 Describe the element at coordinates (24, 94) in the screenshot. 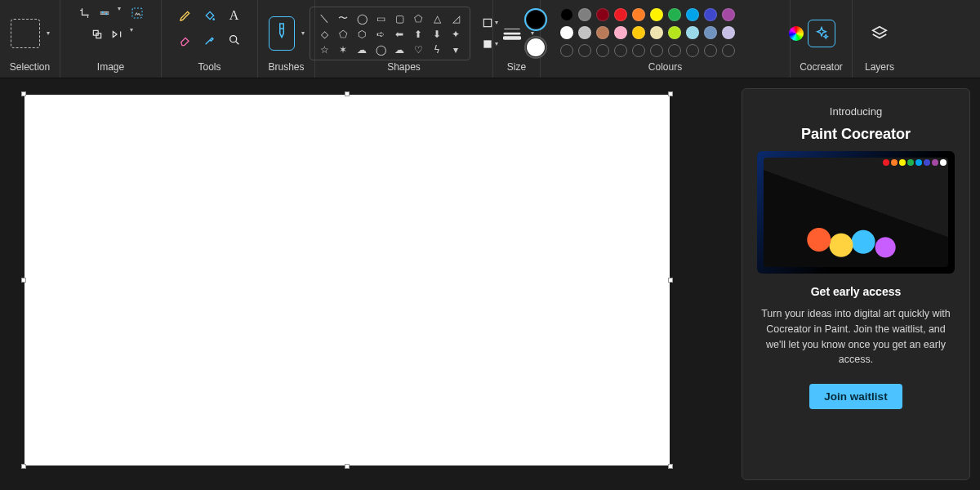

I see `resize-handle-nw` at that location.